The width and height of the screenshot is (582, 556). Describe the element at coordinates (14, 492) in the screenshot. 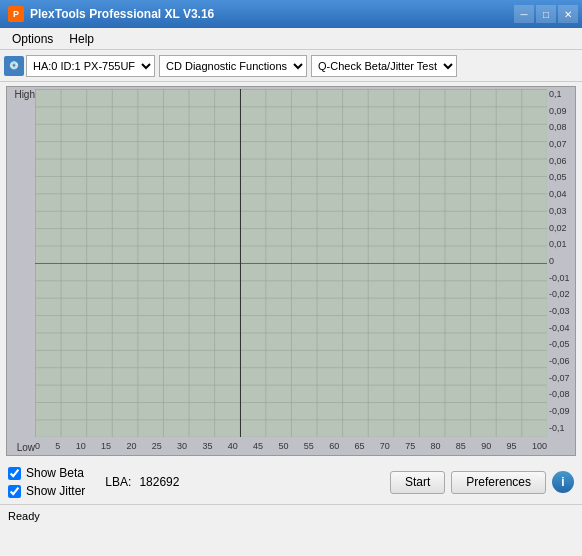

I see `show-jitter-checkbox` at that location.